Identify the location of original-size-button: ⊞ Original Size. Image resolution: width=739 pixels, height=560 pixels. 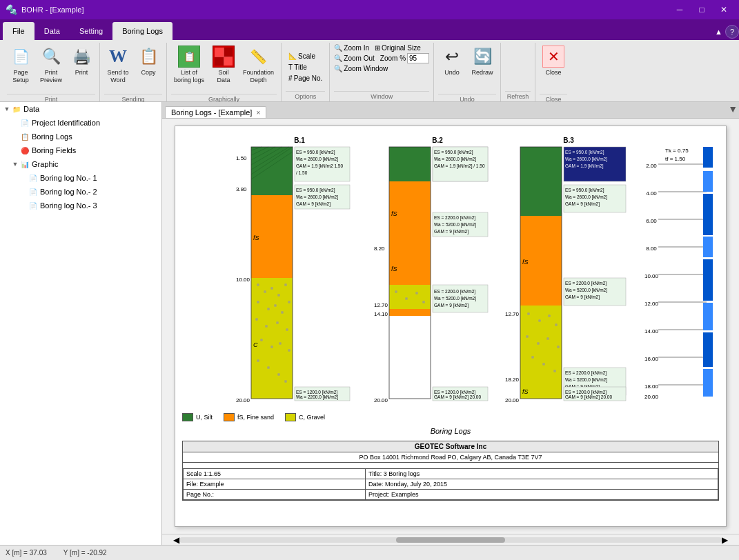
(397, 48).